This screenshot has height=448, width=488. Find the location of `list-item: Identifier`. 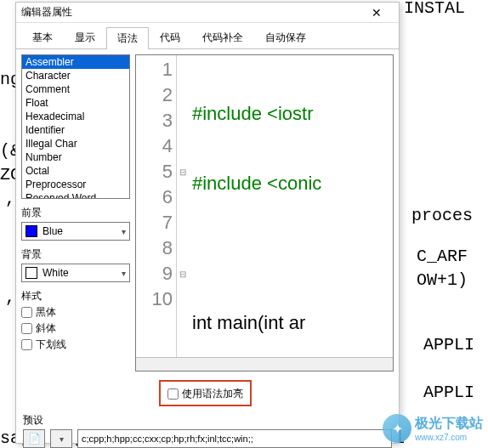

list-item: Identifier is located at coordinates (76, 130).